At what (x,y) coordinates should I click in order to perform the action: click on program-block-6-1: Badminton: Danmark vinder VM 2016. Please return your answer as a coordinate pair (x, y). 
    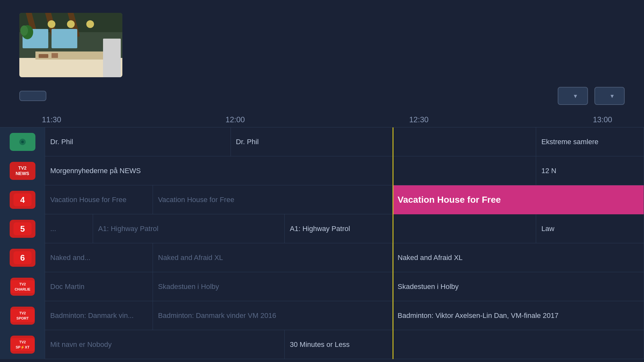
    Looking at the image, I should click on (273, 316).